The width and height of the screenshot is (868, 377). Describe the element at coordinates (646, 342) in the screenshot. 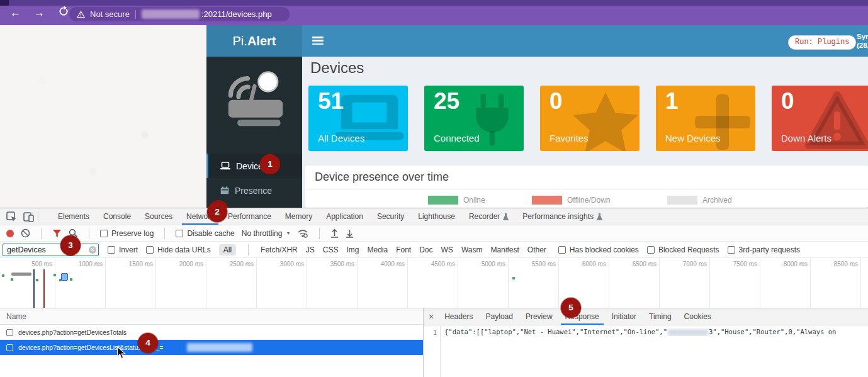

I see `request-detail-pane: × Headers Payload Preview Response Initi…` at that location.